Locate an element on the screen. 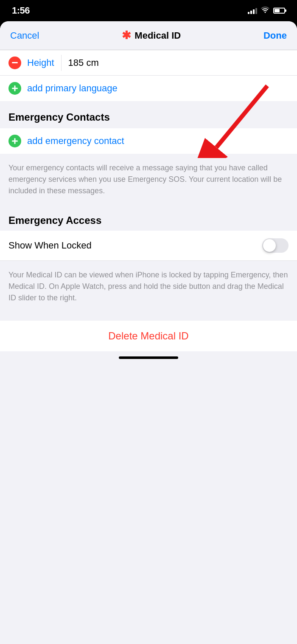 This screenshot has height=644, width=297. add-emergency-contact-button is located at coordinates (15, 141).